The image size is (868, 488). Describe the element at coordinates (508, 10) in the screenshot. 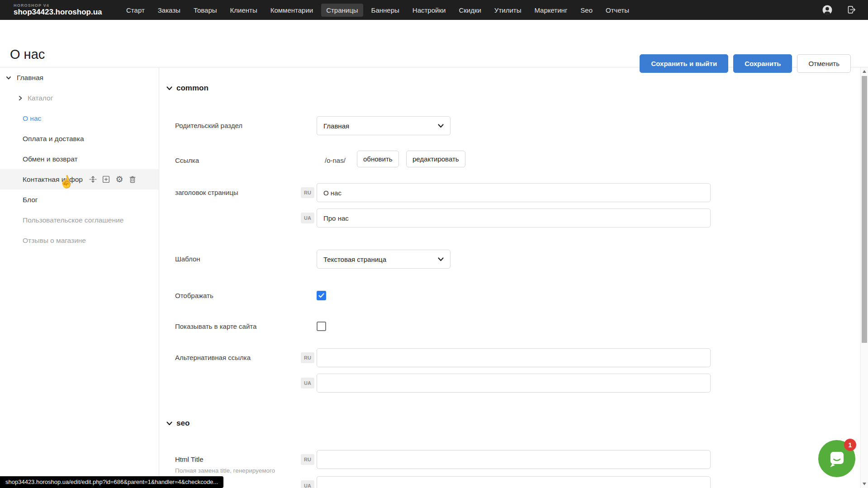

I see `menu-utilities: Утилиты` at that location.